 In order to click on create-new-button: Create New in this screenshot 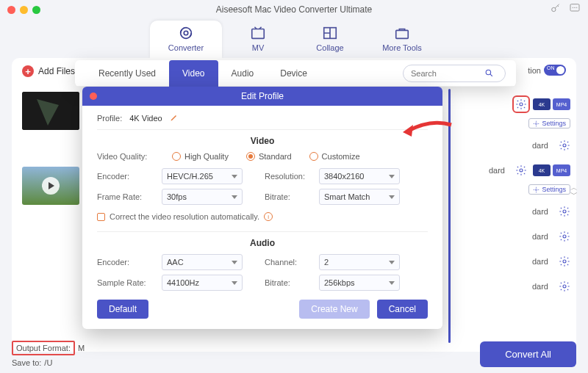, I will do `click(334, 309)`.